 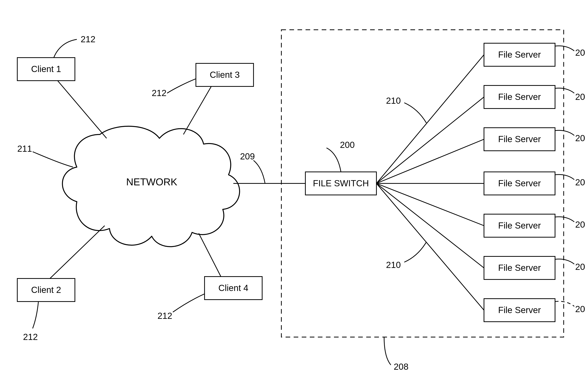 I want to click on link-client2-cloud, so click(x=78, y=252).